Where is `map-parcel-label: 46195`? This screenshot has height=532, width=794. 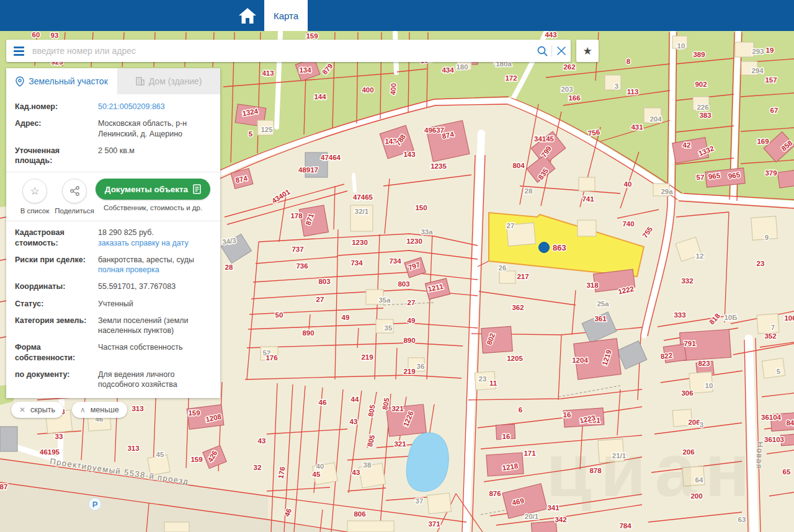
map-parcel-label: 46195 is located at coordinates (50, 452).